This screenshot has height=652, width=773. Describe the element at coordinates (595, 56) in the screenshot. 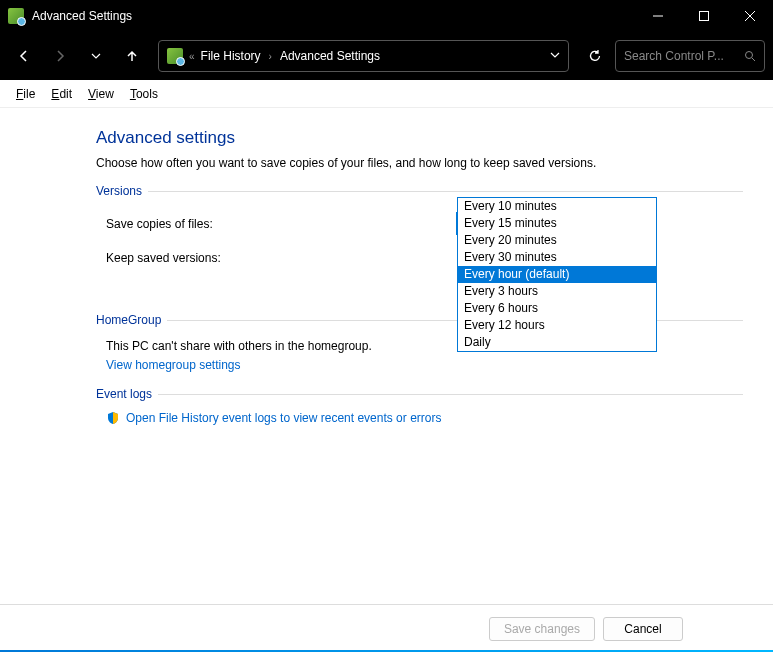

I see `refresh-button` at that location.